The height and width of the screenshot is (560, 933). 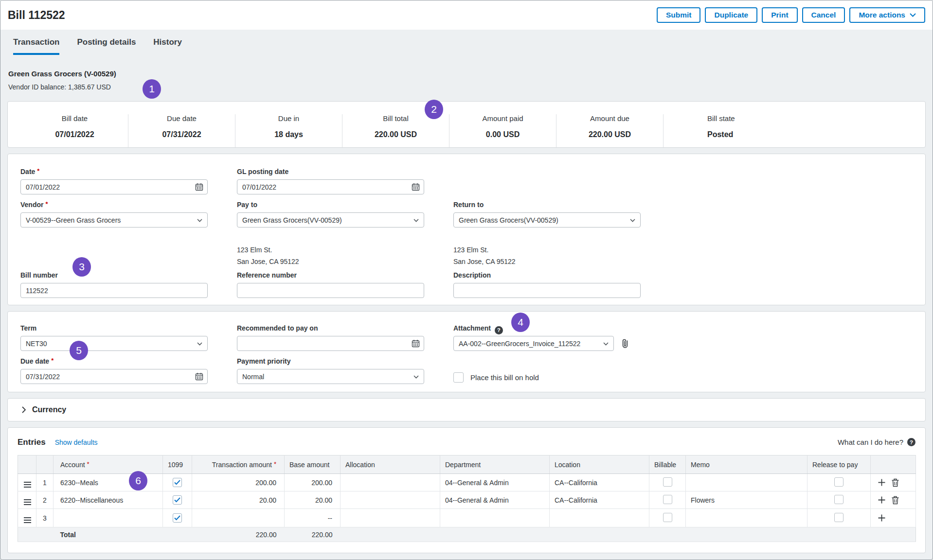 What do you see at coordinates (547, 220) in the screenshot?
I see `return-to-select: Green Grass Grocers(VV-00529)` at bounding box center [547, 220].